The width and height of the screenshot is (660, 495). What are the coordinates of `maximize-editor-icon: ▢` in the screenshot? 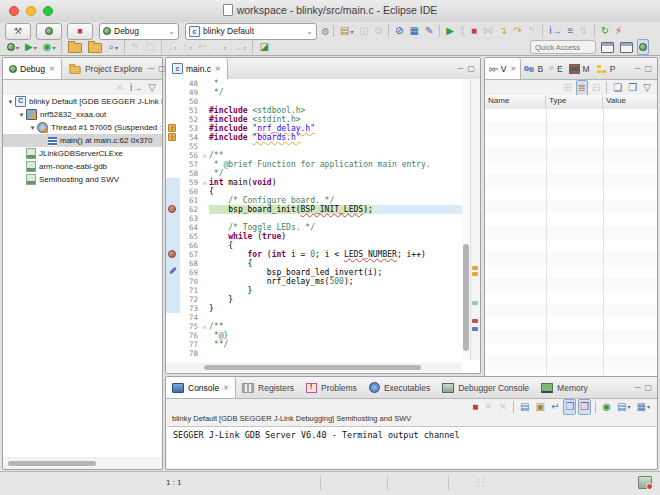 It's located at (471, 68).